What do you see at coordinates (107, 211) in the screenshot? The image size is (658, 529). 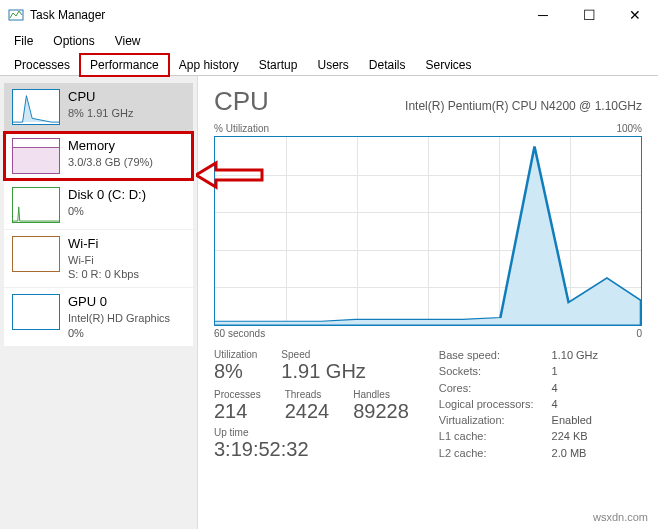 I see `disk-sub: 0%` at bounding box center [107, 211].